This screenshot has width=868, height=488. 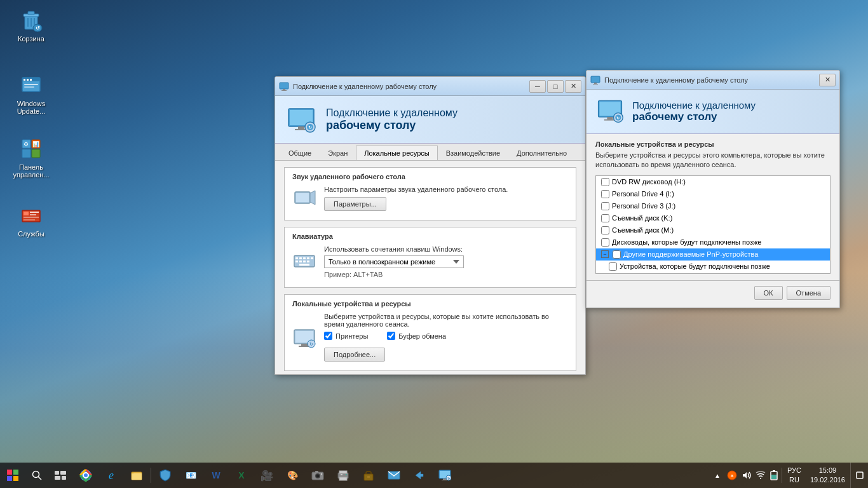 I want to click on tab-advanced: Дополнительно, so click(x=541, y=152).